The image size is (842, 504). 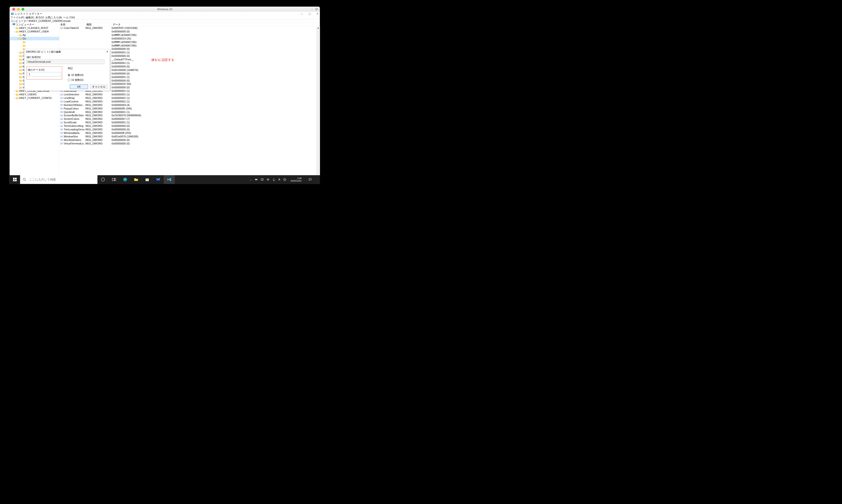 What do you see at coordinates (190, 32) in the screenshot?
I see `list-item: 0x00000000 (0)` at bounding box center [190, 32].